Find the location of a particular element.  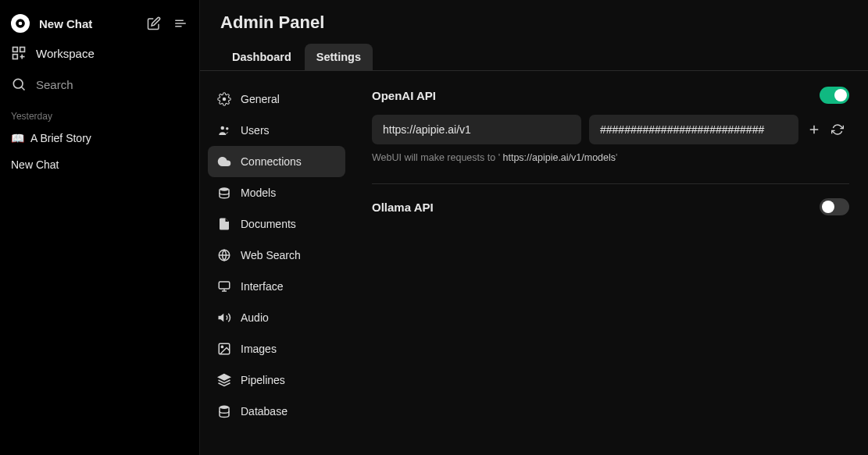

chat-title: A Brief Story is located at coordinates (61, 138).